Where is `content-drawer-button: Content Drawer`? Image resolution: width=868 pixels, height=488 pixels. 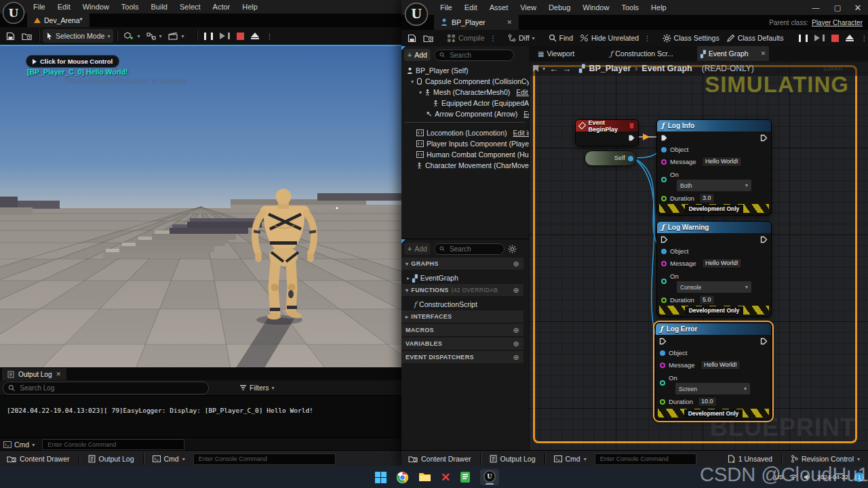 content-drawer-button: Content Drawer is located at coordinates (439, 459).